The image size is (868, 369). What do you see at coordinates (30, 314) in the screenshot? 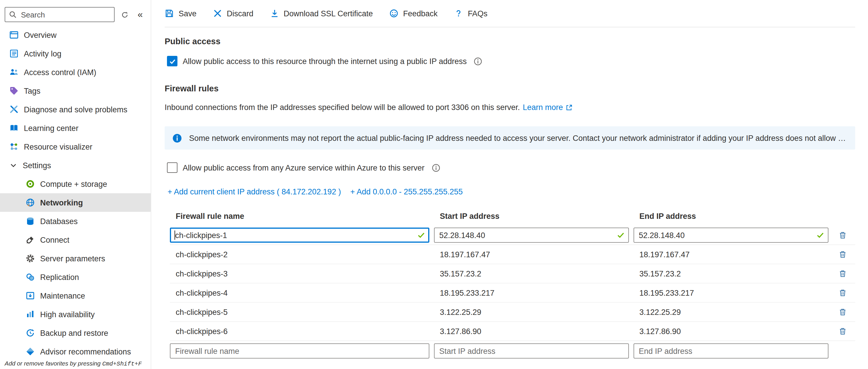
I see `high-availability-icon` at bounding box center [30, 314].